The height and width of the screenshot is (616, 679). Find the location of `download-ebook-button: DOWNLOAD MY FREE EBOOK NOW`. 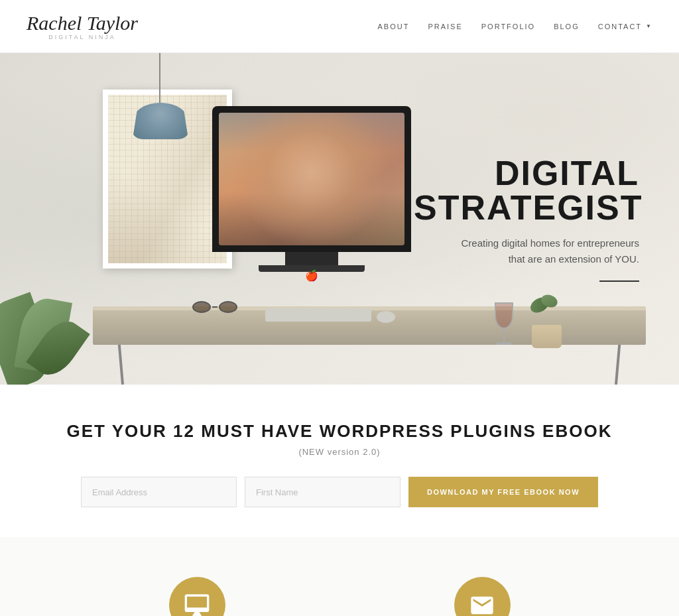

download-ebook-button: DOWNLOAD MY FREE EBOOK NOW is located at coordinates (503, 492).